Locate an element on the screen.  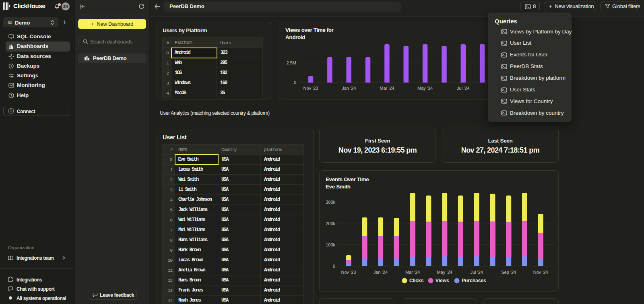
svg-text: 100k is located at coordinates (330, 245).